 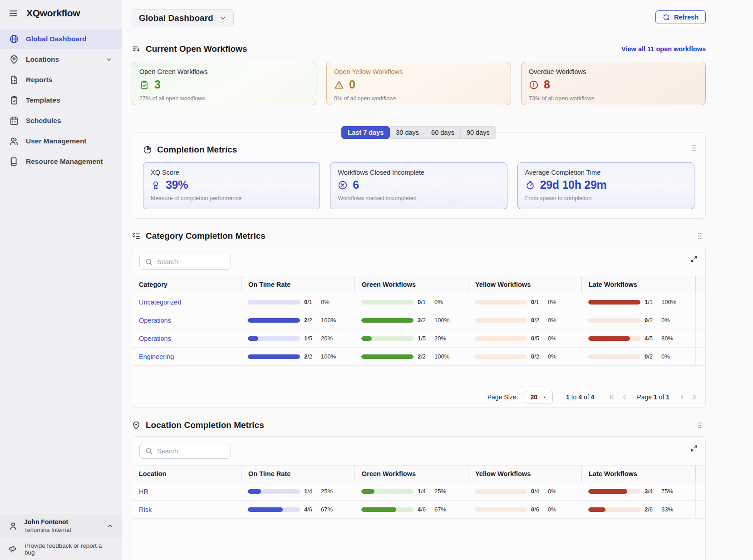 I want to click on table-row: Operations1/520%1/520%0/50%4/580%, so click(x=418, y=339).